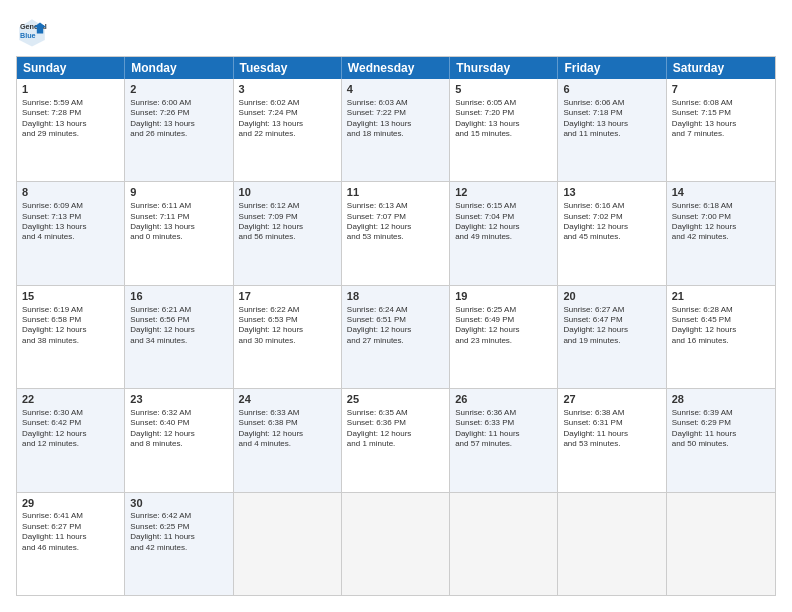  Describe the element at coordinates (721, 130) in the screenshot. I see `day-cell-7: 7Sunrise: 6:08 AM Sunset: 7:15 PM Daylig…` at that location.